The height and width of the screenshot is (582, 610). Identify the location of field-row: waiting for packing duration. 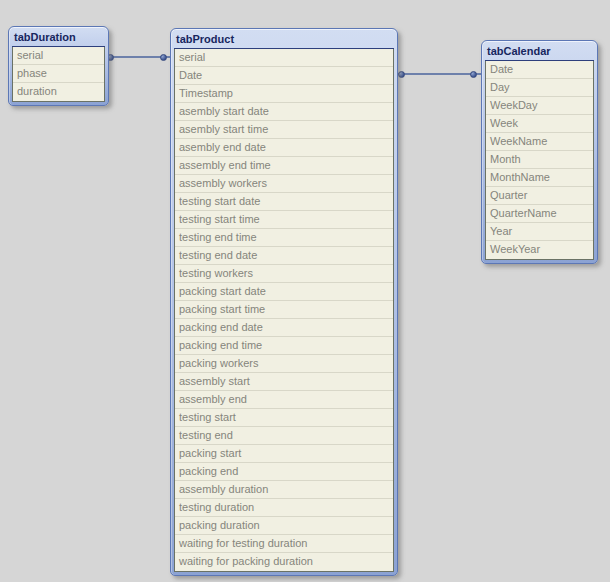
(284, 562).